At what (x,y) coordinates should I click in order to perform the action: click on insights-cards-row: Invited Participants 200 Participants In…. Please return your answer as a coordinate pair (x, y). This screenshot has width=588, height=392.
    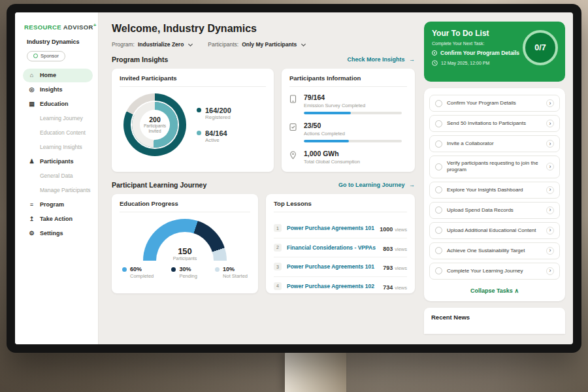
    Looking at the image, I should click on (263, 120).